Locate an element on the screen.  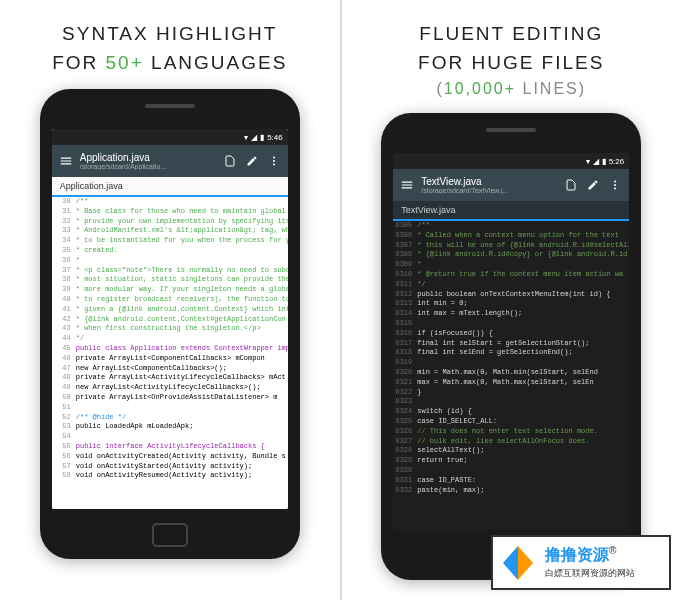
line-code: public boolean onTextContextMenuItem(int… is located at coordinates (512, 295).